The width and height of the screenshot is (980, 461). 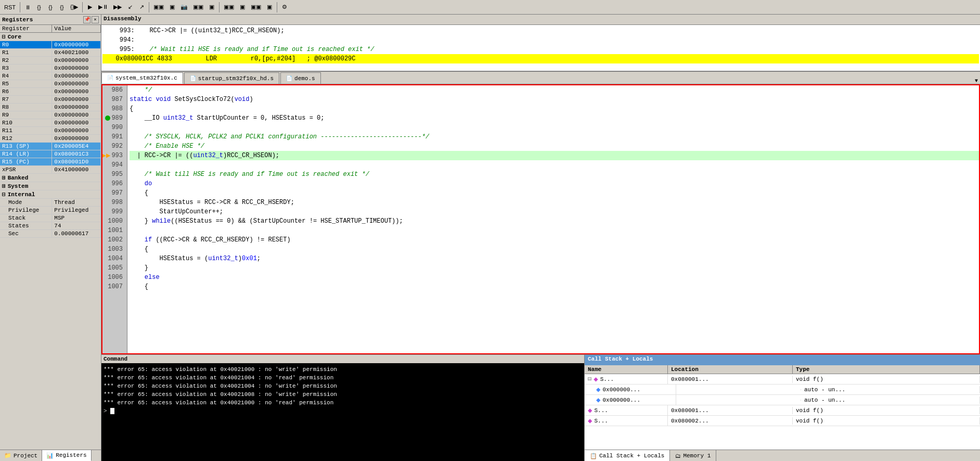 What do you see at coordinates (4, 37) in the screenshot?
I see `expand-core-icon: ⊟` at bounding box center [4, 37].